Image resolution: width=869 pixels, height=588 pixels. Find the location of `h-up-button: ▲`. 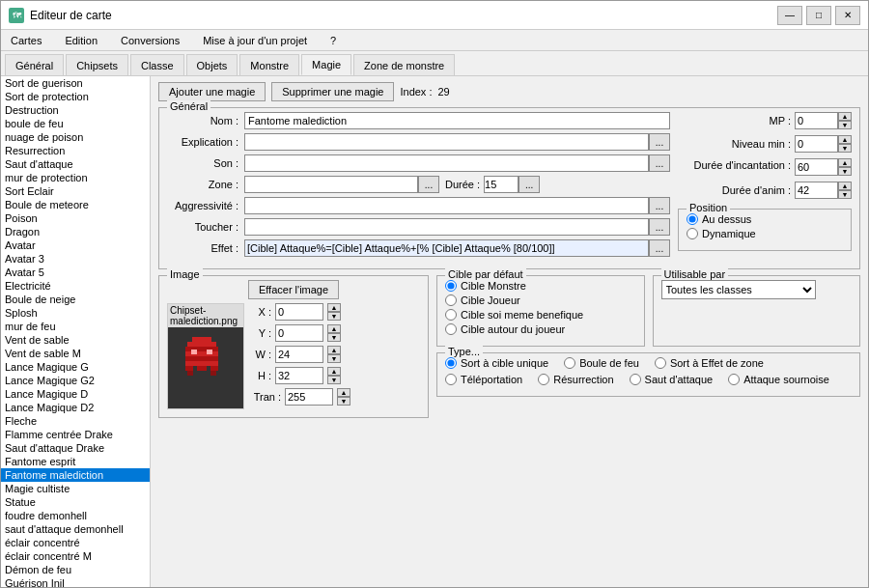

h-up-button: ▲ is located at coordinates (334, 371).